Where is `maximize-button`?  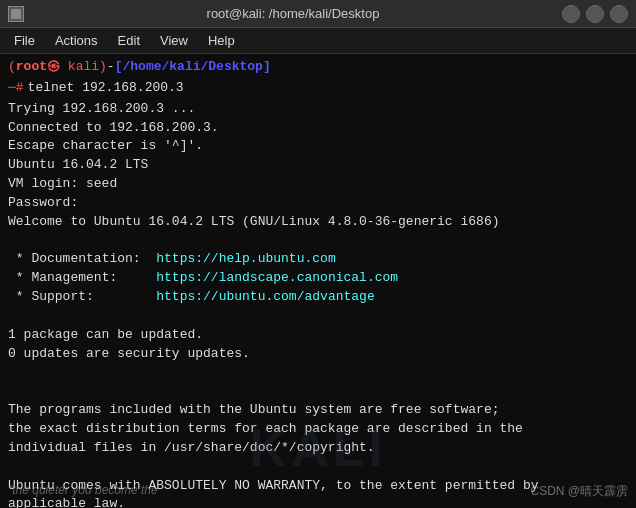
maximize-button is located at coordinates (595, 14).